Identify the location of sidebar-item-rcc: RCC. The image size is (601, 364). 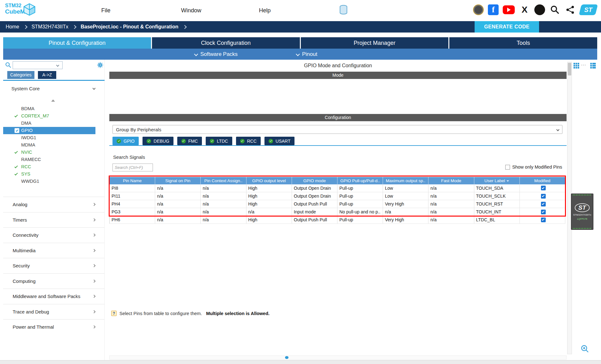
(54, 167).